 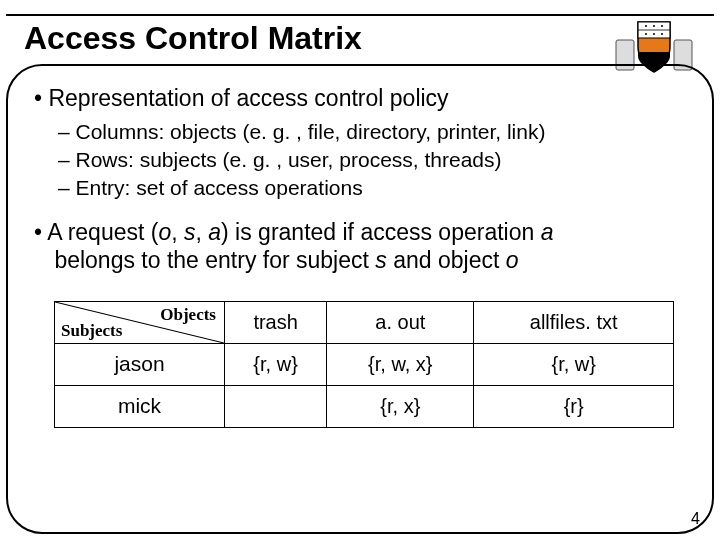 What do you see at coordinates (372, 188) in the screenshot?
I see `bullet-1-sub-3: – Entry: set of access operations` at bounding box center [372, 188].